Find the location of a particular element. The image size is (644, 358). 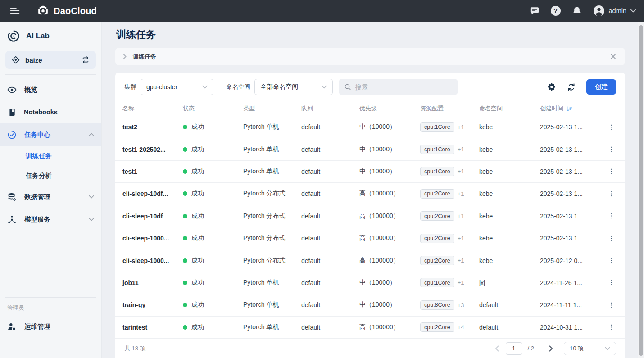

menu-toggle-icon is located at coordinates (15, 11).